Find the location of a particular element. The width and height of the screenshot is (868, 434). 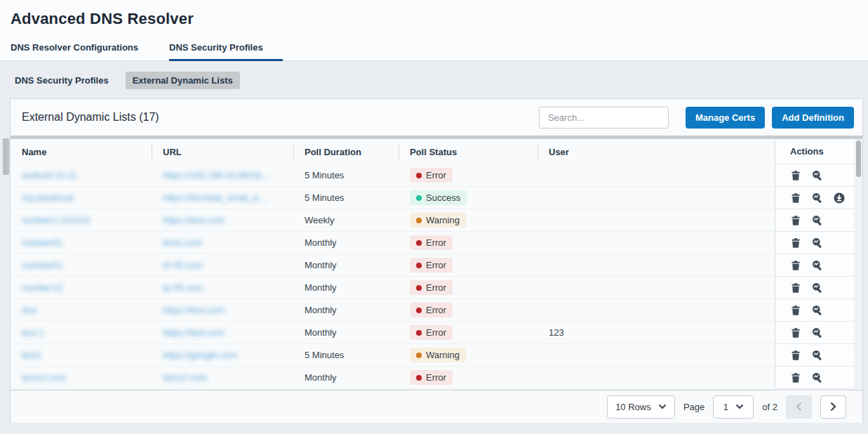

row-name-link: test 1 is located at coordinates (33, 333).